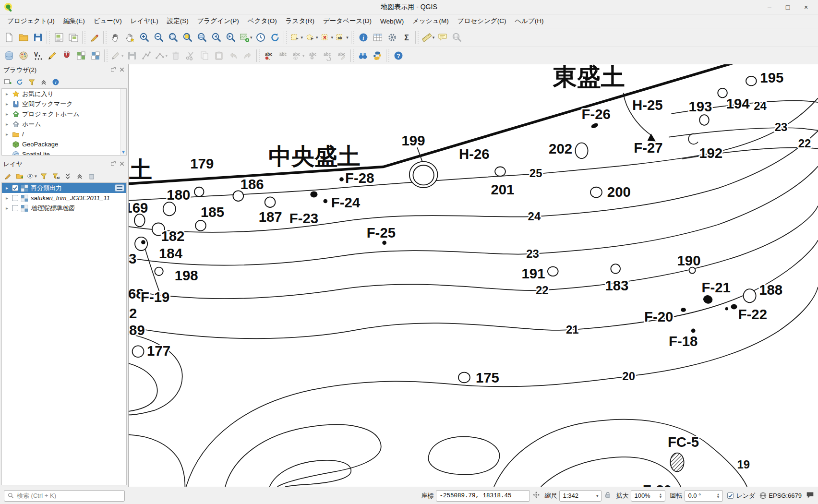 This screenshot has width=818, height=504. Describe the element at coordinates (38, 37) in the screenshot. I see `save-project-button` at that location.